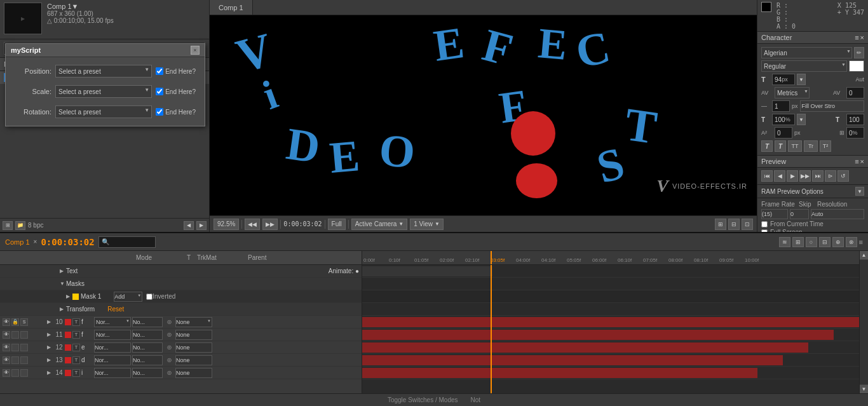  I want to click on stroke-type-select: Fill Over Stro, so click(832, 106).